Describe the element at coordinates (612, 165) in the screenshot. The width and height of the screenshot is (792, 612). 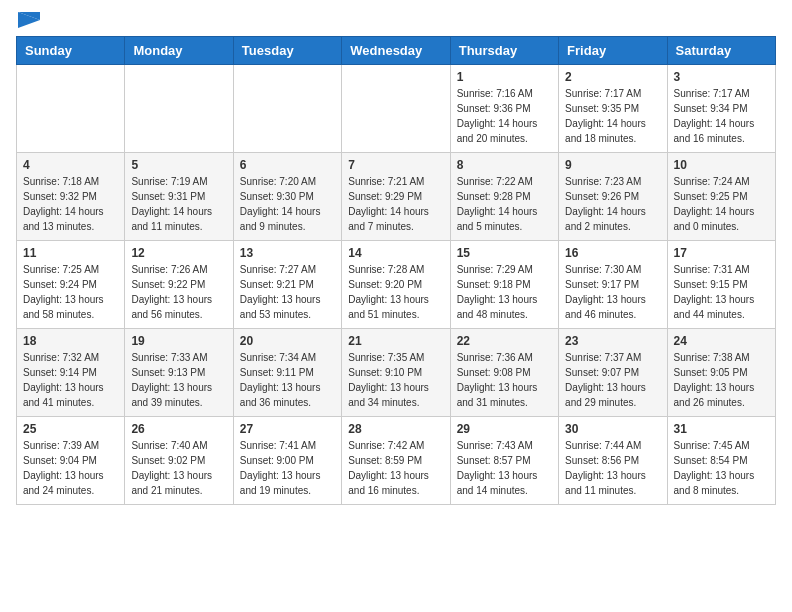
I see `day-number: 9` at that location.